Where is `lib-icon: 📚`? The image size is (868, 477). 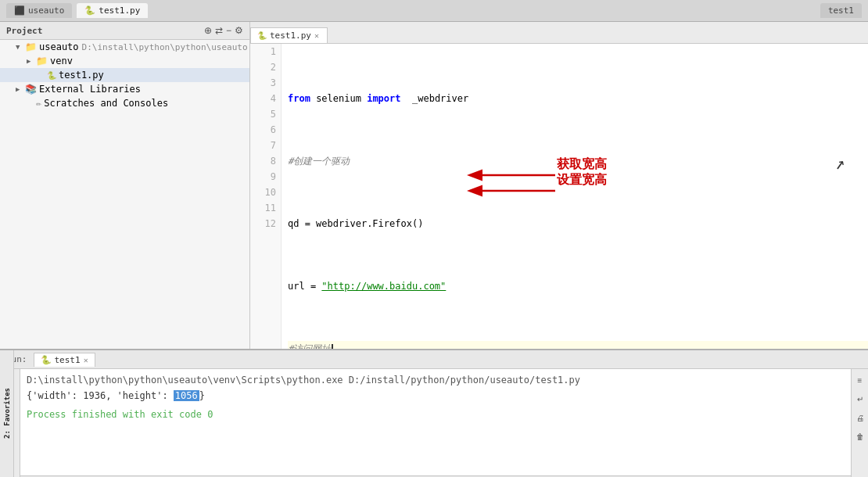 lib-icon: 📚 is located at coordinates (31, 89).